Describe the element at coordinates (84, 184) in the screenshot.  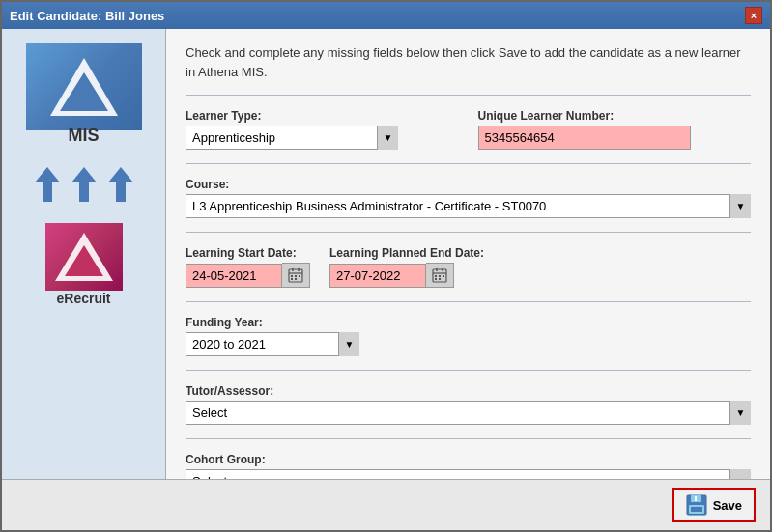
I see `arrows-container` at that location.